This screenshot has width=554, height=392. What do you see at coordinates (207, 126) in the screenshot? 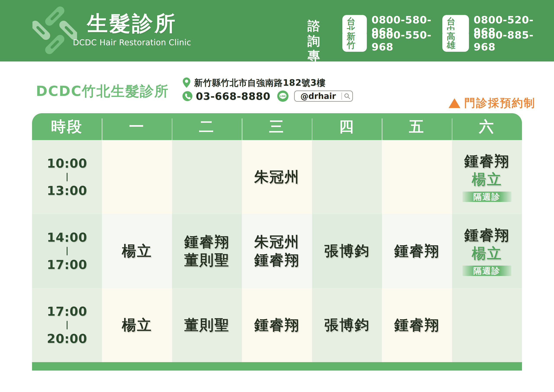
I see `column-header-tue: 二` at bounding box center [207, 126].